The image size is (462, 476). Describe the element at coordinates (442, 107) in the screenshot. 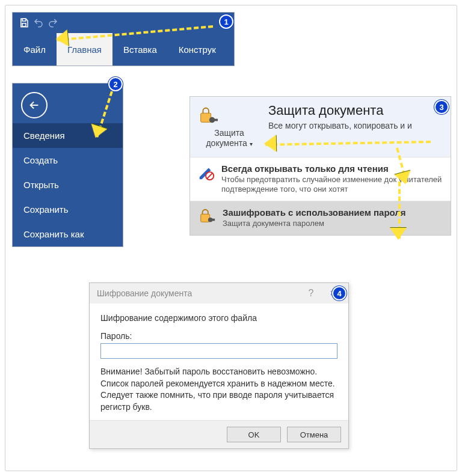

I see `step-badge-3: 3` at that location.